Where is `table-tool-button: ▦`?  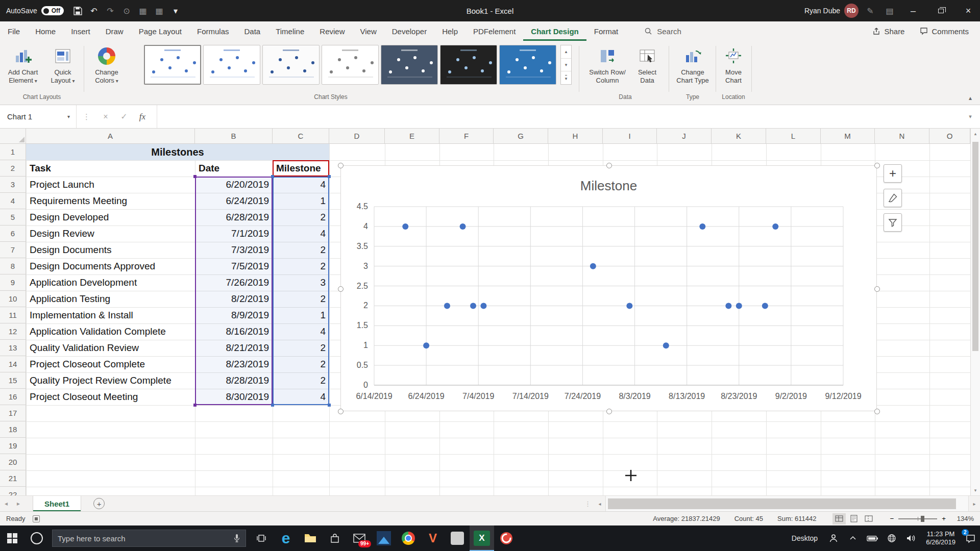 table-tool-button: ▦ is located at coordinates (143, 11).